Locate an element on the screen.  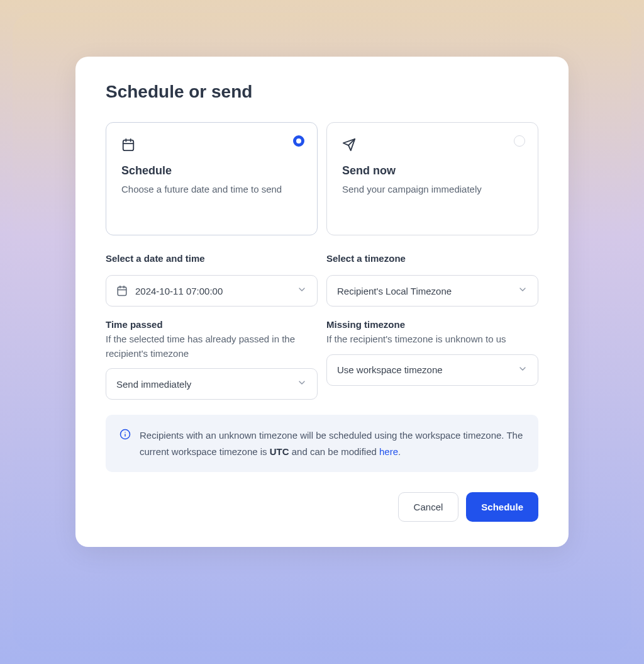
missing-timezone-label: Missing timezone is located at coordinates (433, 325).